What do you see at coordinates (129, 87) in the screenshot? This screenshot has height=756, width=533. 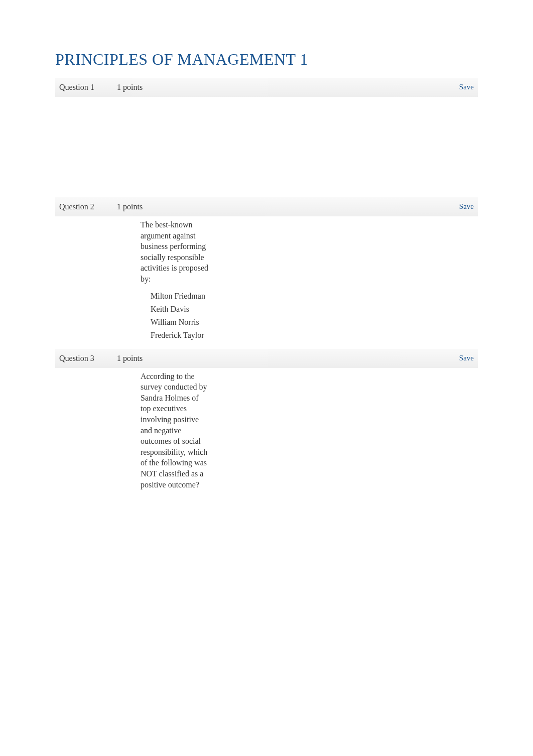 I see `question-1-points: 1 points` at bounding box center [129, 87].